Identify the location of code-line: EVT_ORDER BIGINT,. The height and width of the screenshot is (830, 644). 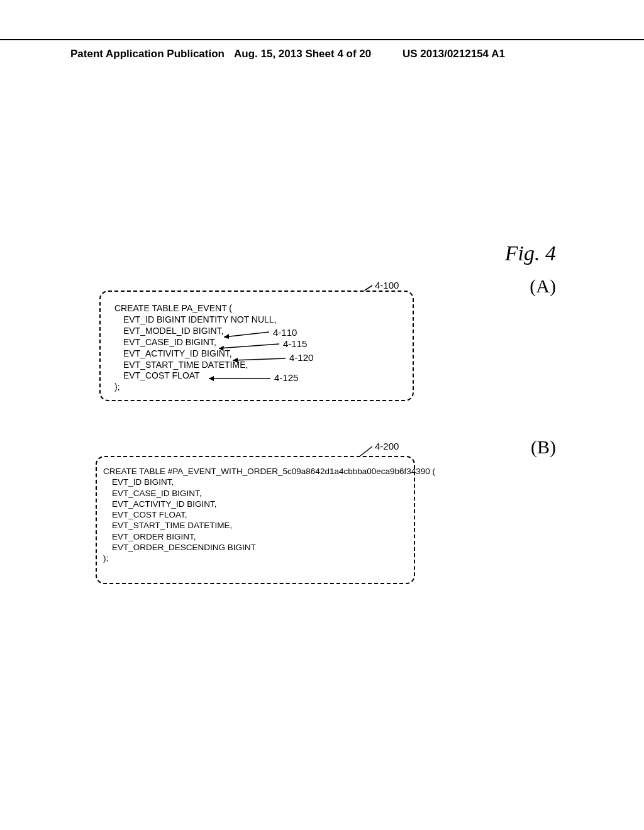
(154, 537).